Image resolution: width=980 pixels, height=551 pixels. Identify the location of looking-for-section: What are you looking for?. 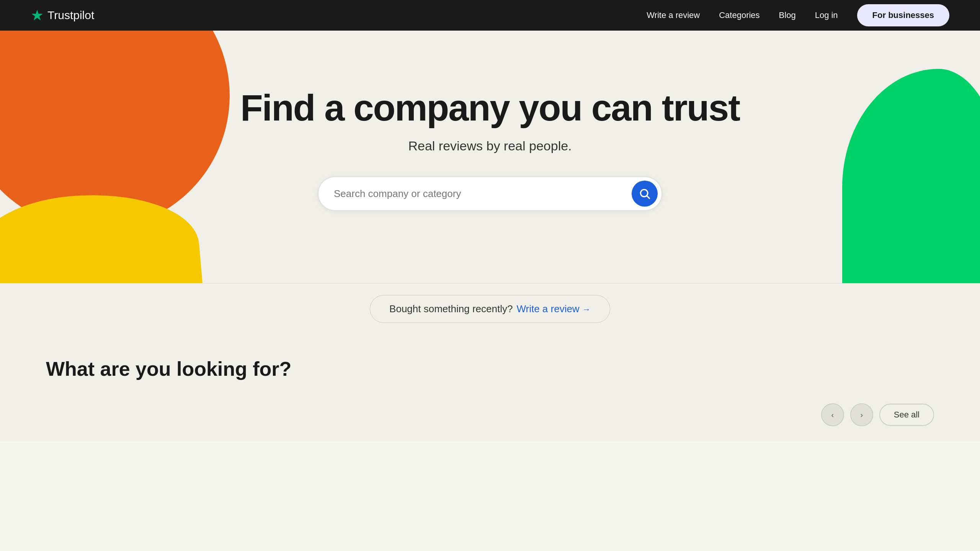
(490, 365).